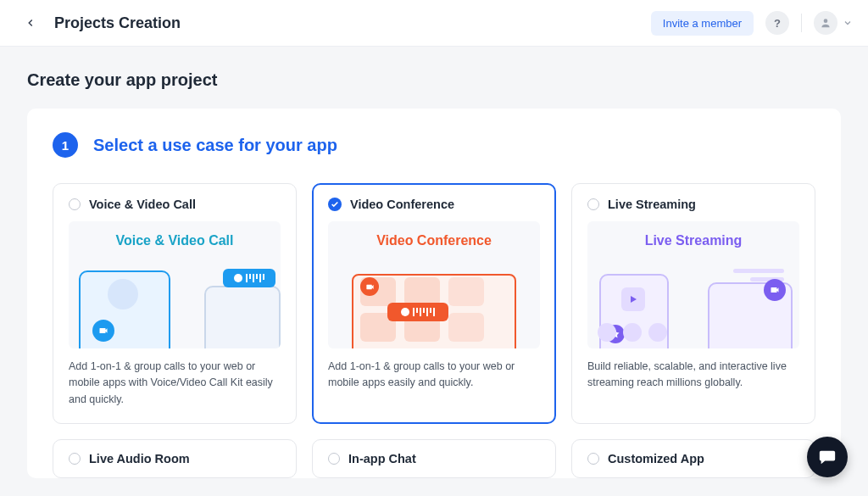  I want to click on use-case-card-voice-video-call: Voice & Video Call Voice & Video Call A, so click(175, 304).